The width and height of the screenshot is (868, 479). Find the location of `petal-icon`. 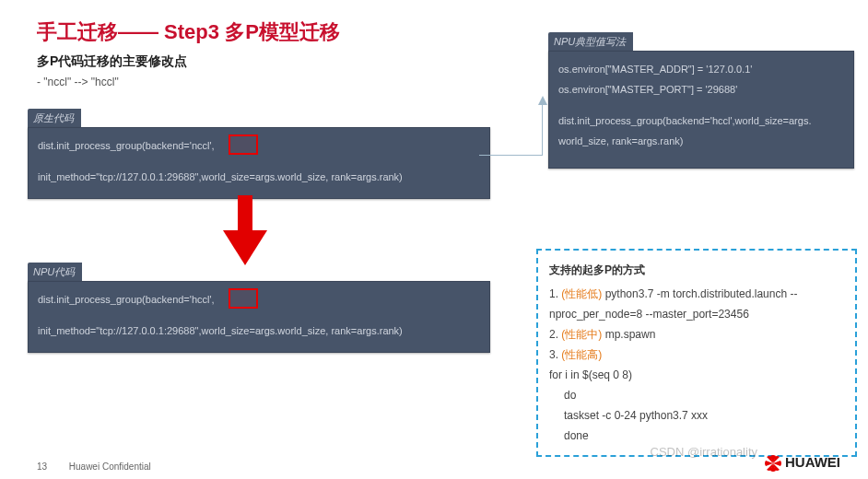

petal-icon is located at coordinates (773, 463).